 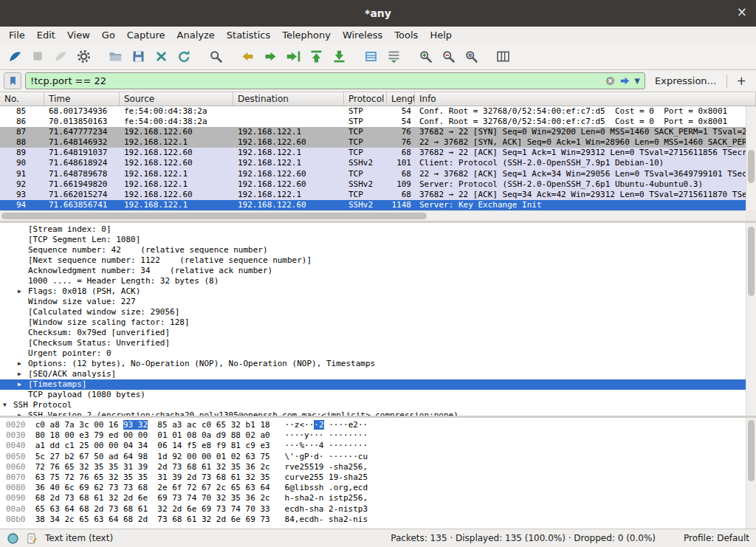 I want to click on expert-info-icon, so click(x=13, y=539).